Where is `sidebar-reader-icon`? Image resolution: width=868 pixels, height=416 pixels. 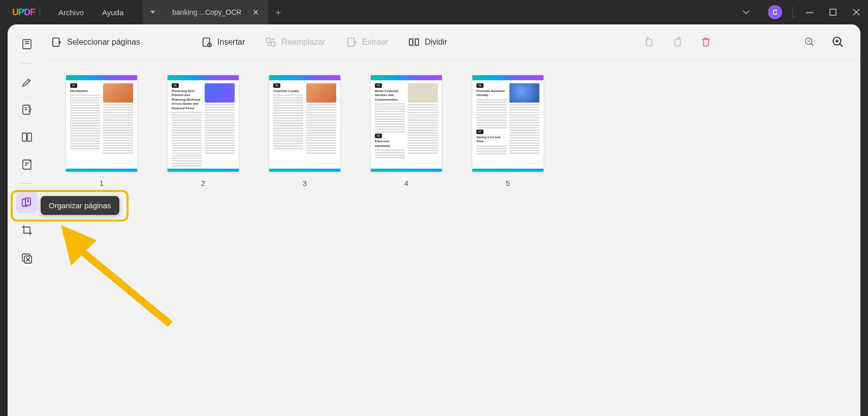 sidebar-reader-icon is located at coordinates (27, 44).